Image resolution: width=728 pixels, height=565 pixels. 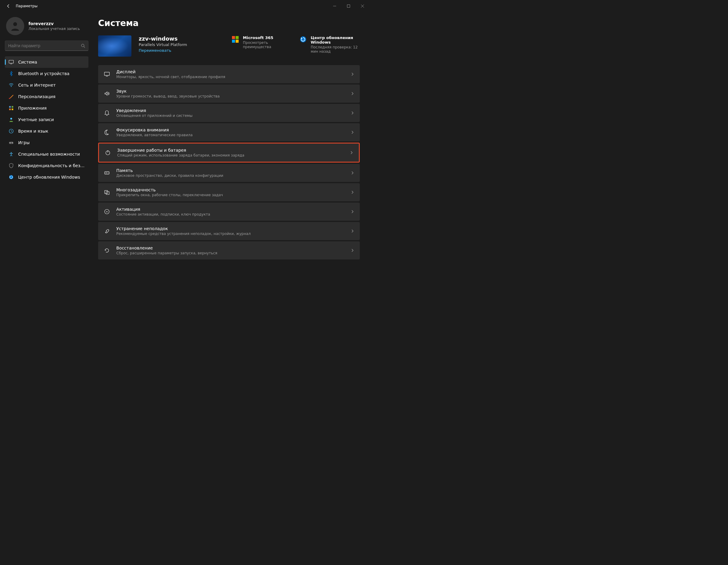 I want to click on shield-icon, so click(x=11, y=166).